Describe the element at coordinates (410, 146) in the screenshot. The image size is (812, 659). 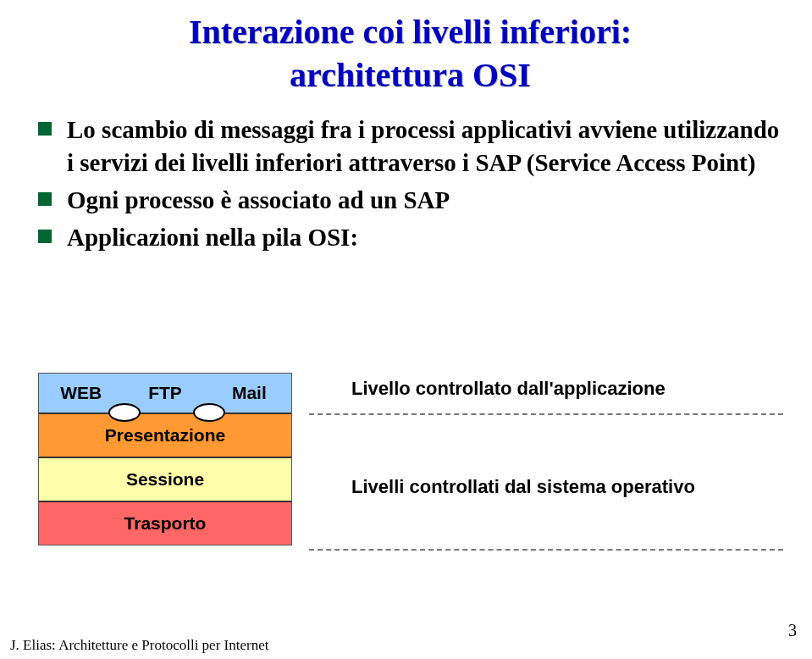
I see `bullet-item: Lo scambio di messaggi fra i processi ap…` at that location.